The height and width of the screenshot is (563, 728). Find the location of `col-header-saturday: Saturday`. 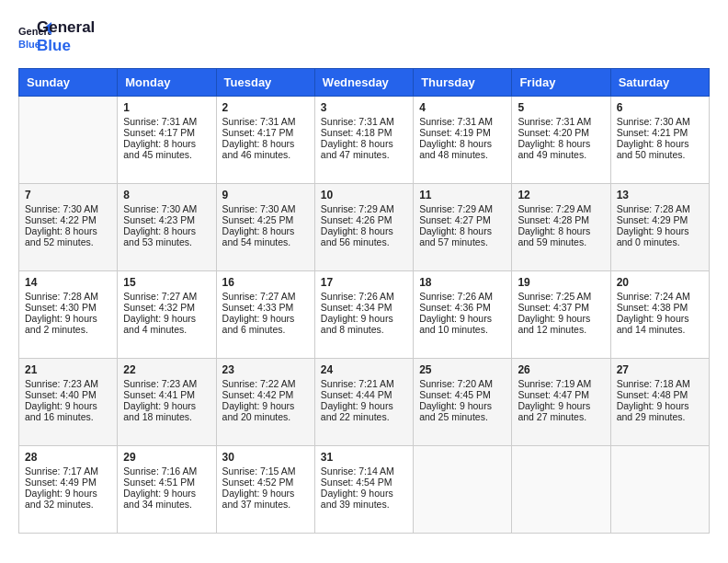

col-header-saturday: Saturday is located at coordinates (660, 83).